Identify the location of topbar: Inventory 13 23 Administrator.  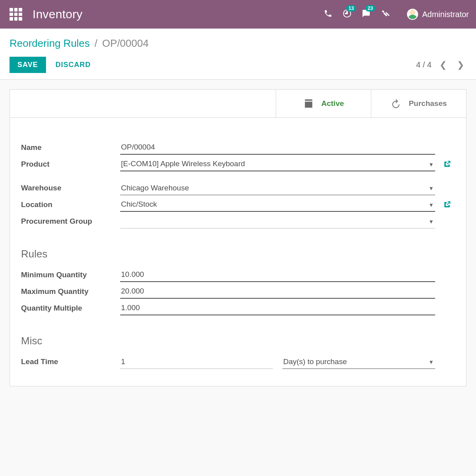
(238, 14).